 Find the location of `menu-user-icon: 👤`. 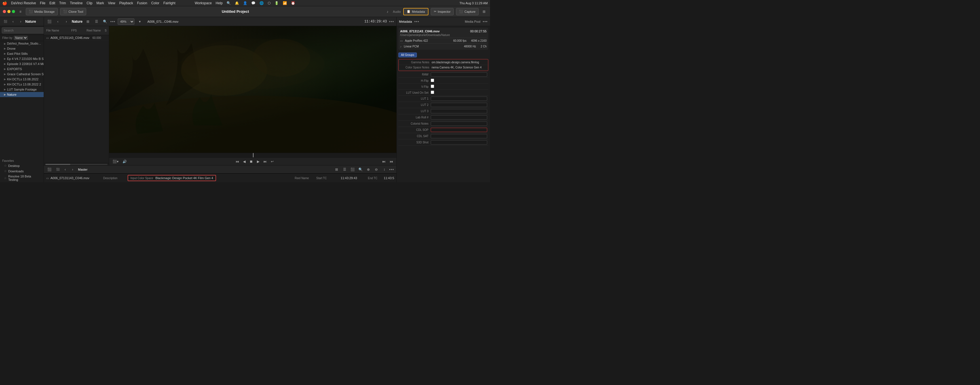

menu-user-icon: 👤 is located at coordinates (245, 3).